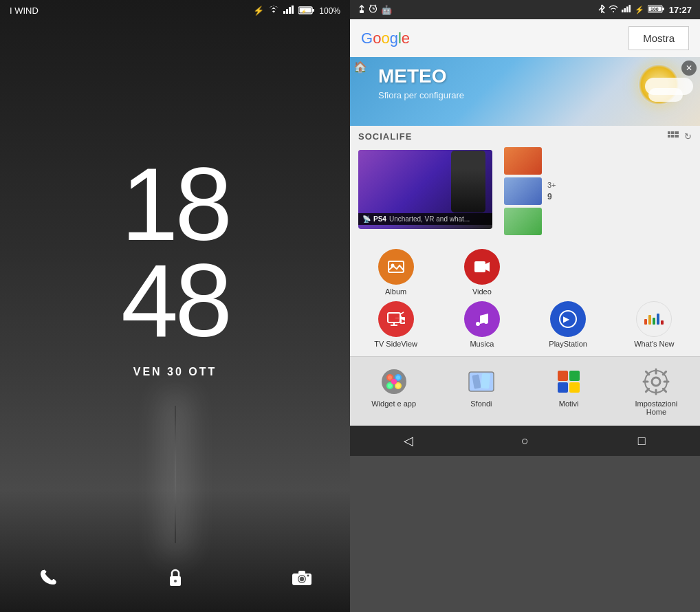  What do you see at coordinates (425, 182) in the screenshot?
I see `video-thumbnail` at bounding box center [425, 182].